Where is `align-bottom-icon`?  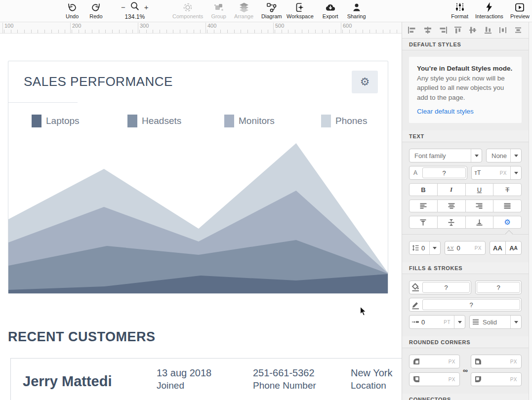 align-bottom-icon is located at coordinates (488, 30).